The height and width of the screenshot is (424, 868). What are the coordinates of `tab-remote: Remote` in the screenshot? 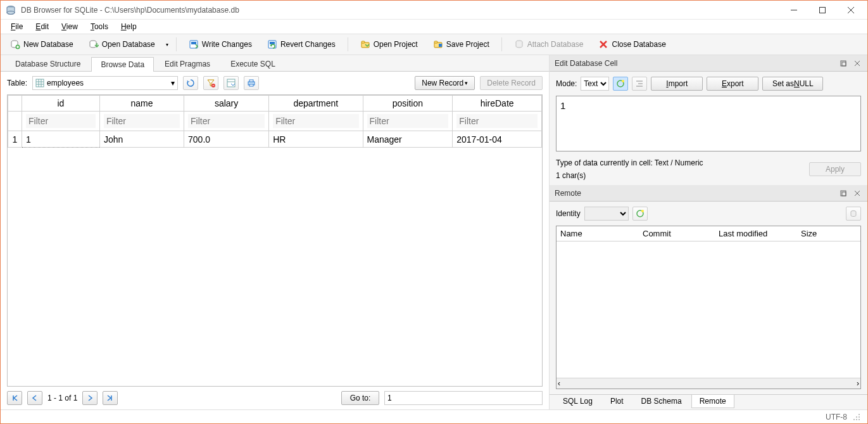 It's located at (713, 402).